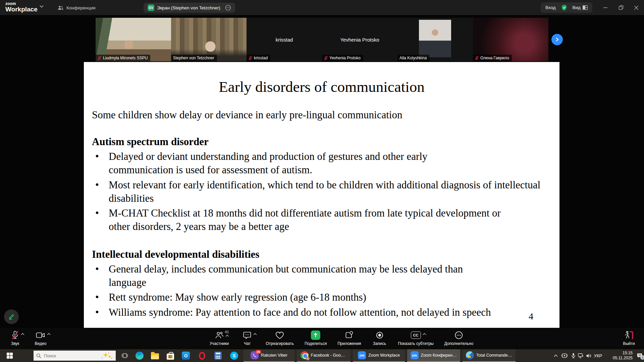 This screenshot has height=362, width=644. What do you see at coordinates (202, 356) in the screenshot?
I see `taskbar-pin-opera` at bounding box center [202, 356].